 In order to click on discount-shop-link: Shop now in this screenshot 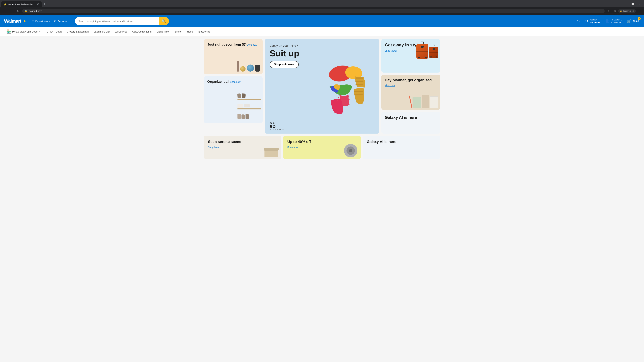, I will do `click(292, 147)`.